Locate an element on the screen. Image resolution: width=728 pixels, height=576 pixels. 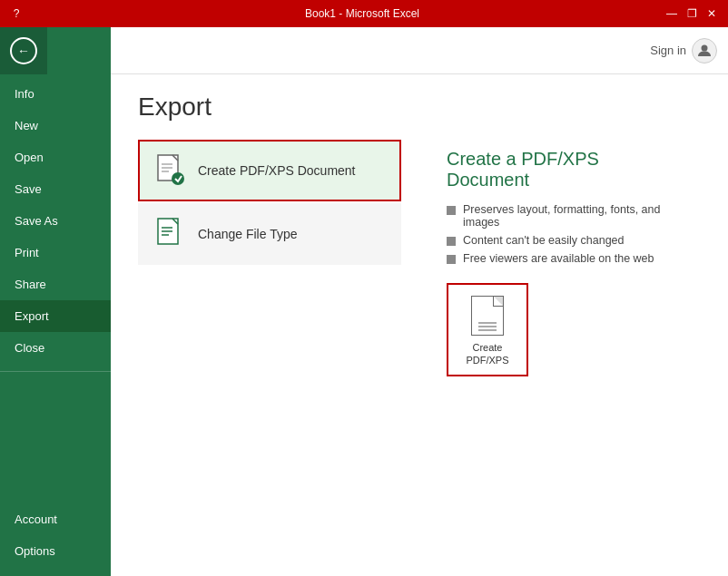
back-circle-icon: ← is located at coordinates (24, 51).